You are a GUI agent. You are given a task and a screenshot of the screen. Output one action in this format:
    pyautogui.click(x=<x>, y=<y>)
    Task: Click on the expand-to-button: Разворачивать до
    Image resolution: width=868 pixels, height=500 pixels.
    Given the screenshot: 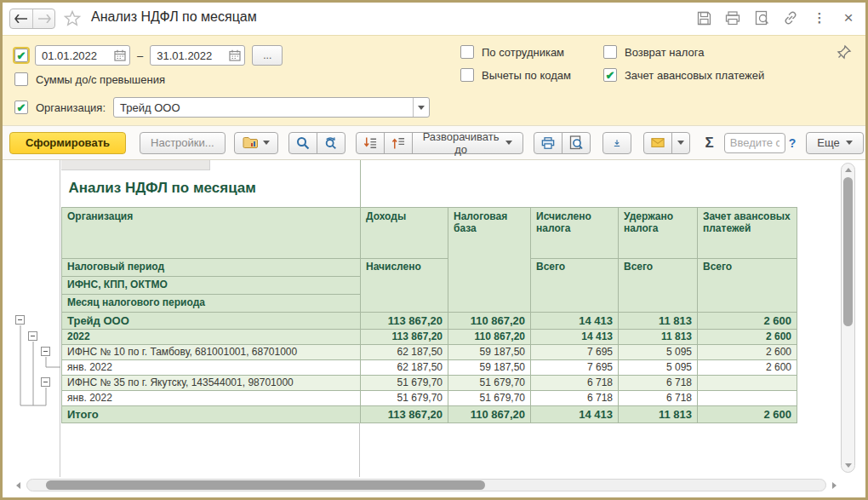 What is the action you would take?
    pyautogui.click(x=468, y=143)
    